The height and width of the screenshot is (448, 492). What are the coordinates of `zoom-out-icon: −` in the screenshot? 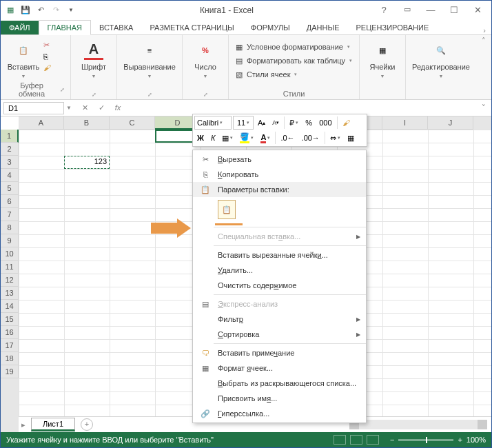 It's located at (392, 440).